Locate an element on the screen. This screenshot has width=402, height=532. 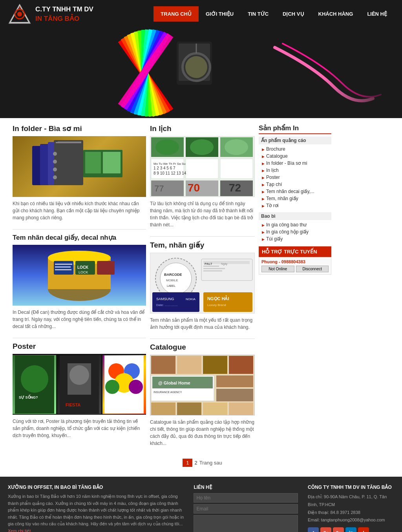
sidebar-link-flyer: ▶Tờ rơi is located at coordinates (295, 206).